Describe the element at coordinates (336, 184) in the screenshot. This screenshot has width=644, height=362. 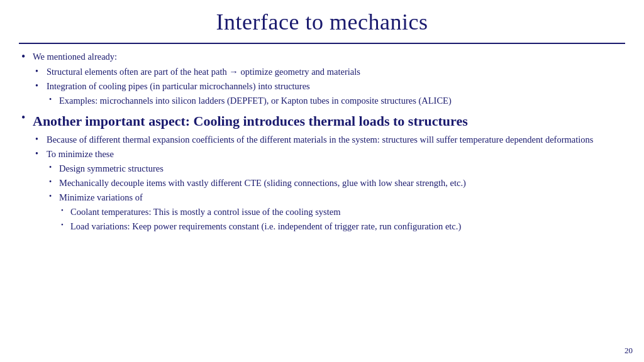
I see `list-item: Mechanically decouple items with vastly …` at that location.